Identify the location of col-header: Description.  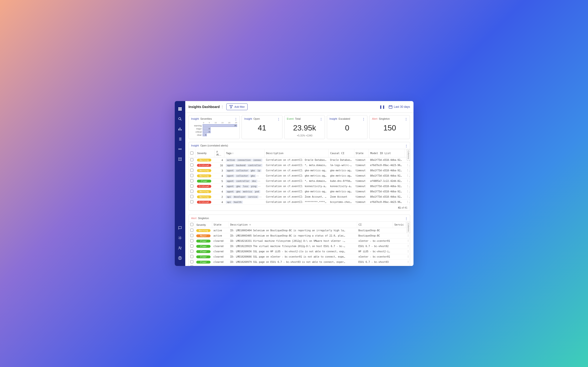
(297, 153).